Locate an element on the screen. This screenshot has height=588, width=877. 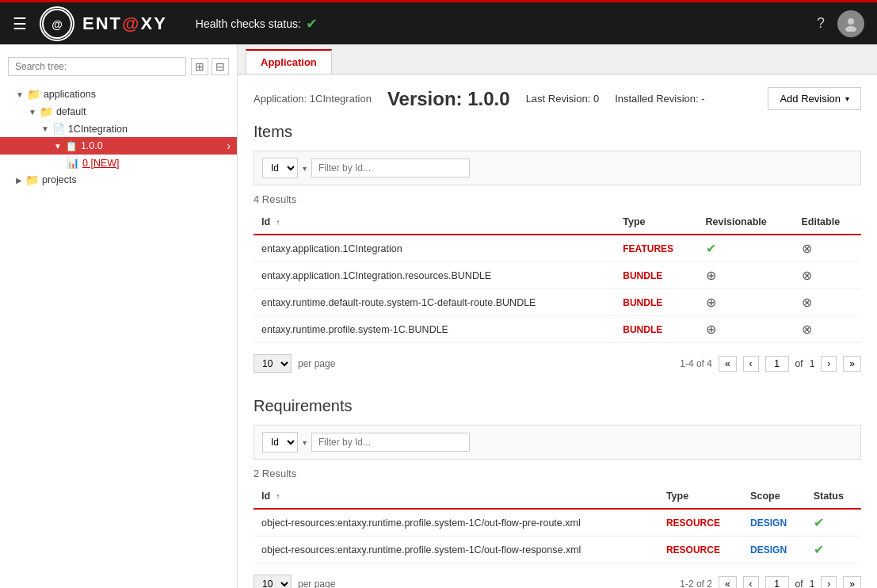
tree-label-100: 1.0.0 is located at coordinates (92, 146).